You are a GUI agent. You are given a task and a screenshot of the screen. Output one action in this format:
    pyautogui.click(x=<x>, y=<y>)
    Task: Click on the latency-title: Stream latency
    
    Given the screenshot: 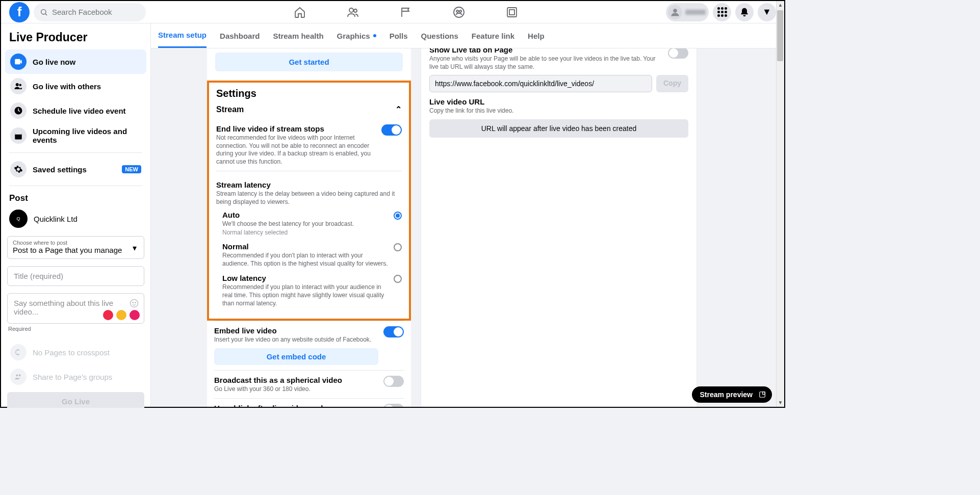 What is the action you would take?
    pyautogui.click(x=309, y=185)
    